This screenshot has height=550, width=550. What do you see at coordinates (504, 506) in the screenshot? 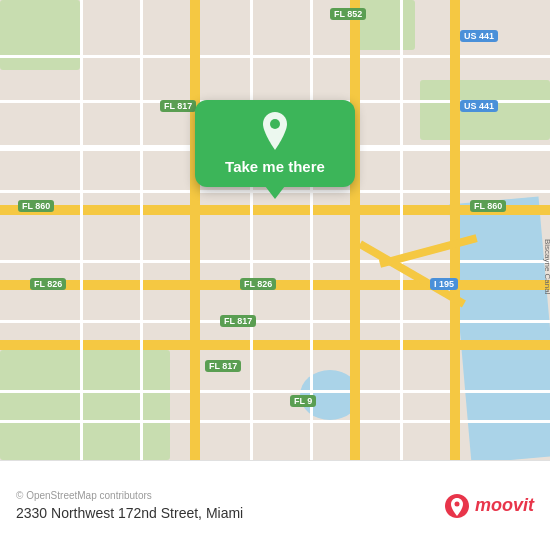
I see `moovit-brand-name: moovit` at bounding box center [504, 506].